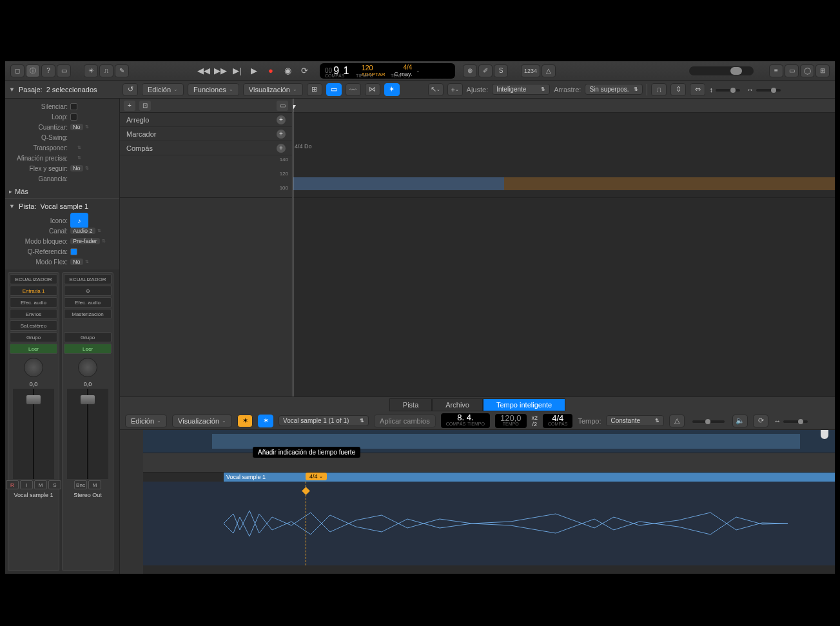 This screenshot has height=626, width=840. Describe the element at coordinates (521, 89) in the screenshot. I see `snap-select: Inteligente⇅` at that location.